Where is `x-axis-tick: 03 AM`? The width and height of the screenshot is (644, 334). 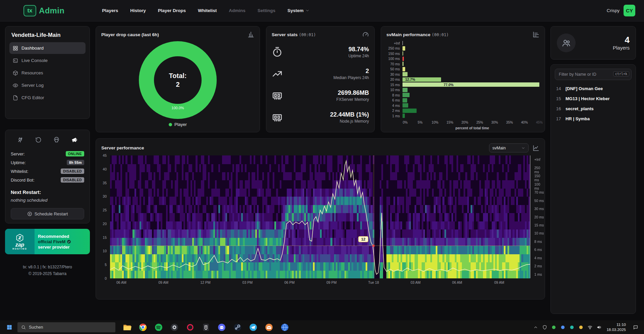
x-axis-tick: 03 AM is located at coordinates (416, 282).